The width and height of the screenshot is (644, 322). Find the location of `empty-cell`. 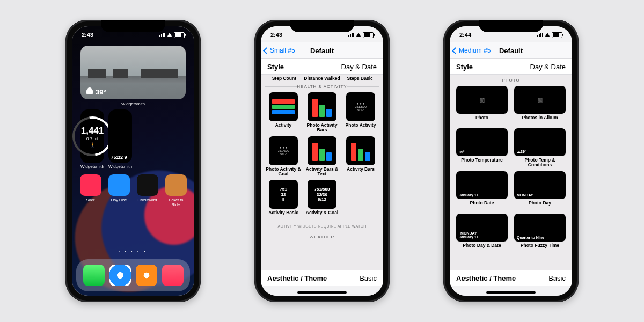

empty-cell is located at coordinates (361, 200).